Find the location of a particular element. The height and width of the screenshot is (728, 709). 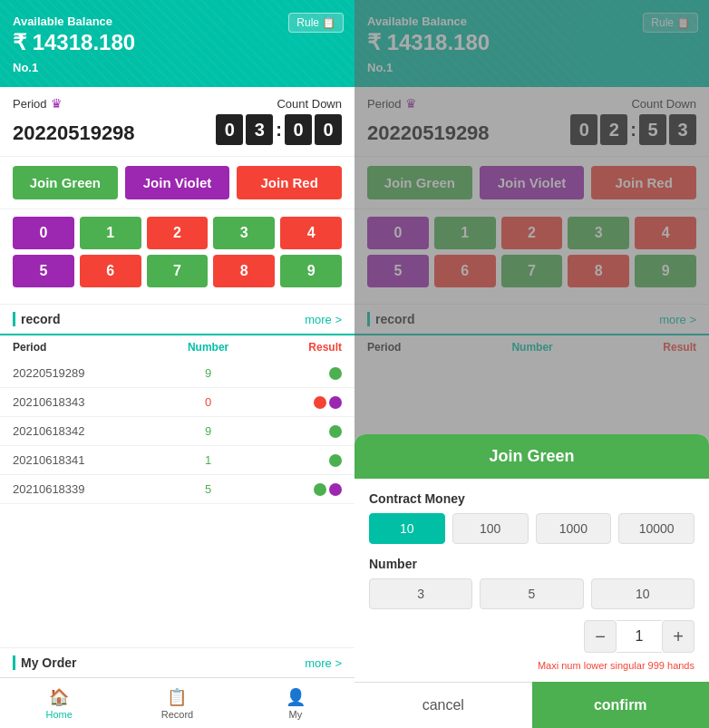

modal-body: Contract Money 10 100 1000 10000 Number … is located at coordinates (531, 575).